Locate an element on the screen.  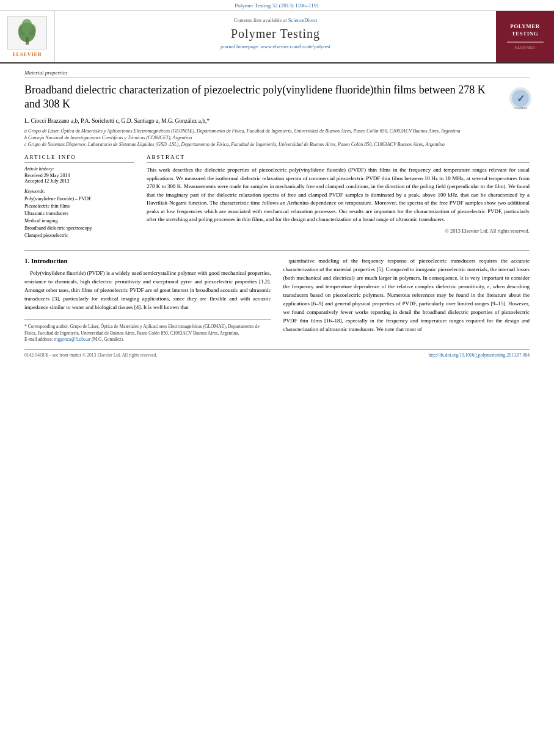
copyright: © 2013 Elsevier Ltd. All rights reserved… is located at coordinates (338, 231).